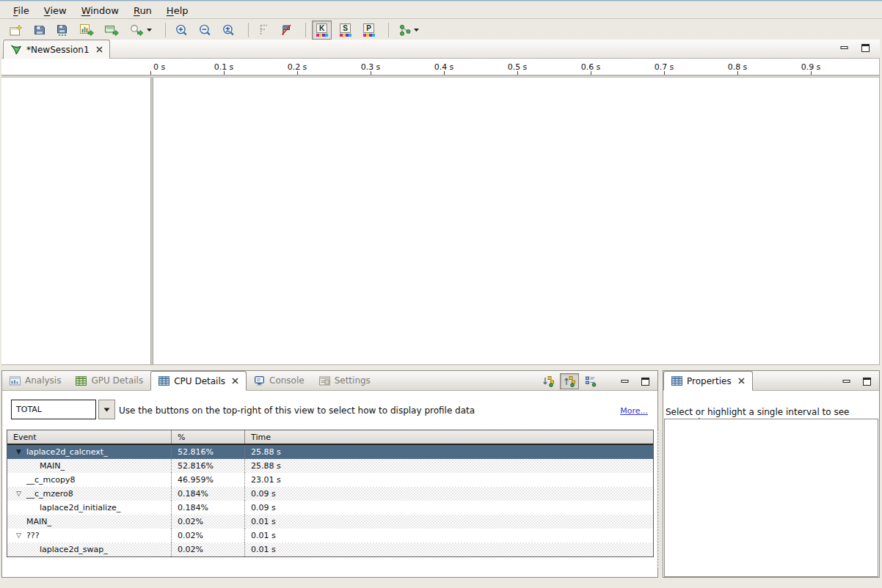  Describe the element at coordinates (345, 381) in the screenshot. I see `tab-settings: Settings` at that location.